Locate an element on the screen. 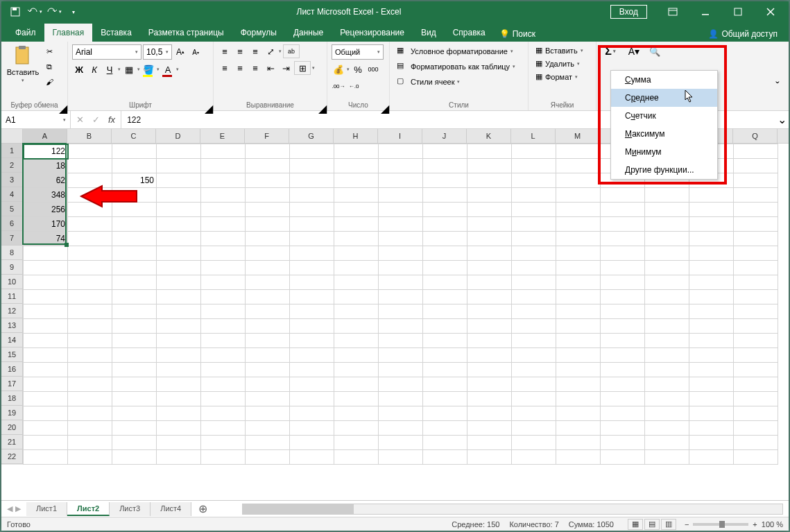 The image size is (790, 532). cancel-formula-icon: ✕ is located at coordinates (80, 119).